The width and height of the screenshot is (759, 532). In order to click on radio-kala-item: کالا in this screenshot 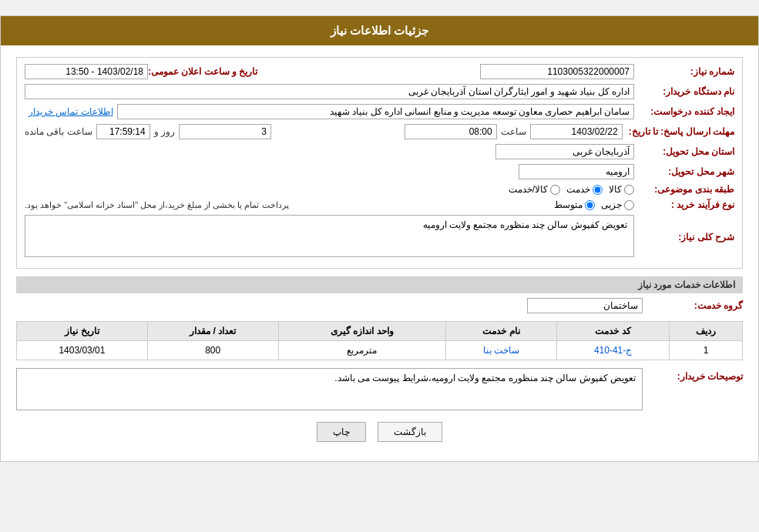, I will do `click(621, 189)`.